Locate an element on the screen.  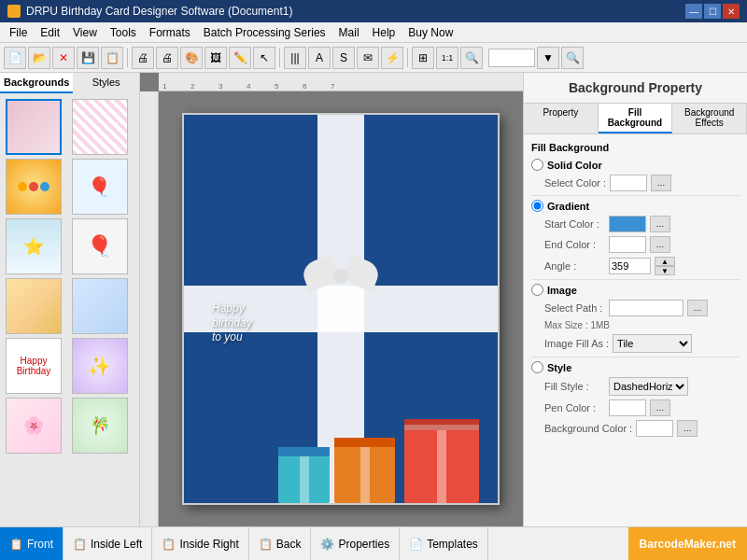
zoom-input: 150% is located at coordinates (512, 58).